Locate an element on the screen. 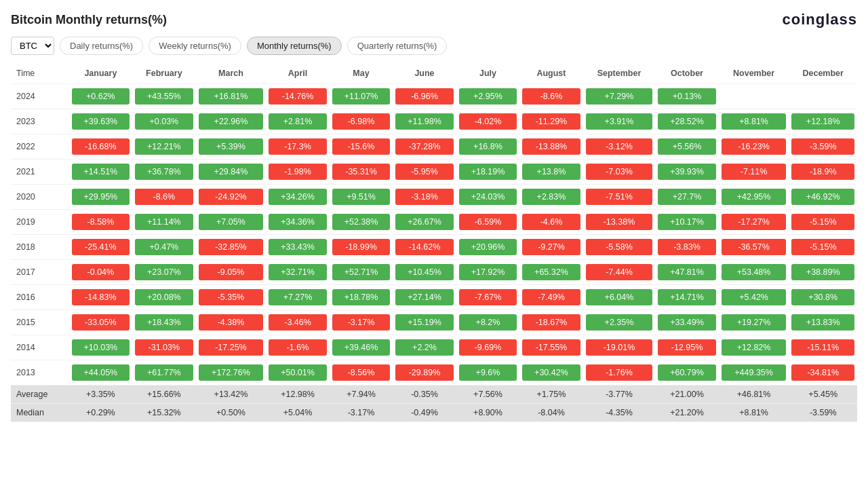 Image resolution: width=868 pixels, height=490 pixels. data-cell: +12.21% is located at coordinates (164, 147).